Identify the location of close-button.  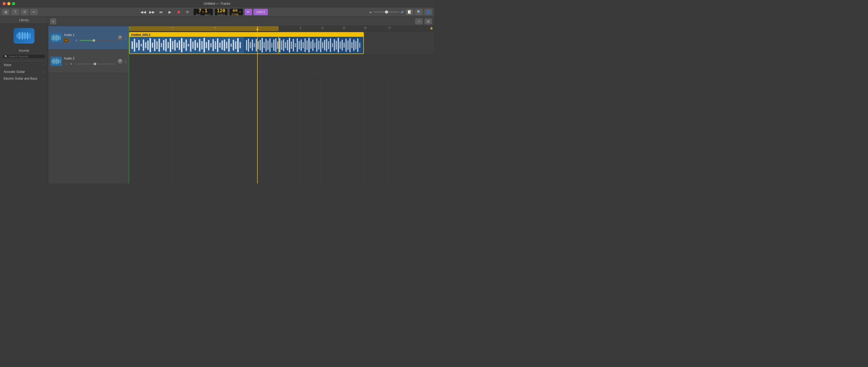
(4, 3).